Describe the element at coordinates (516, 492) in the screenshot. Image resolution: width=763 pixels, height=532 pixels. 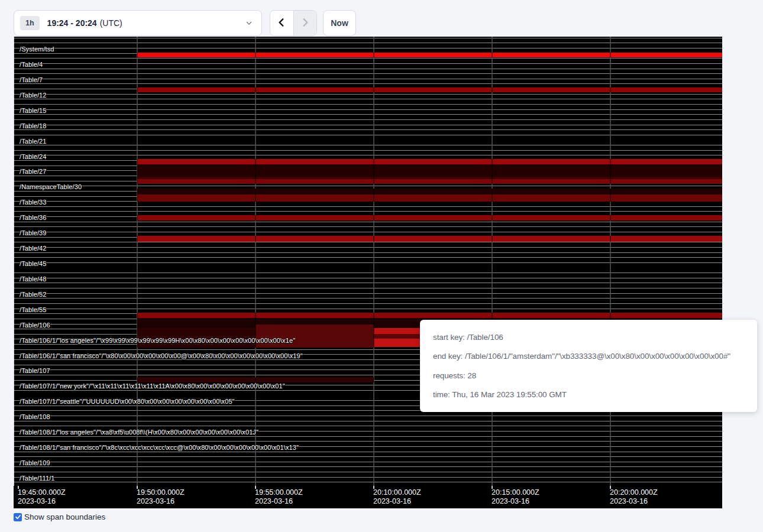
I see `axis-tick-time: 20:15:00.000Z` at that location.